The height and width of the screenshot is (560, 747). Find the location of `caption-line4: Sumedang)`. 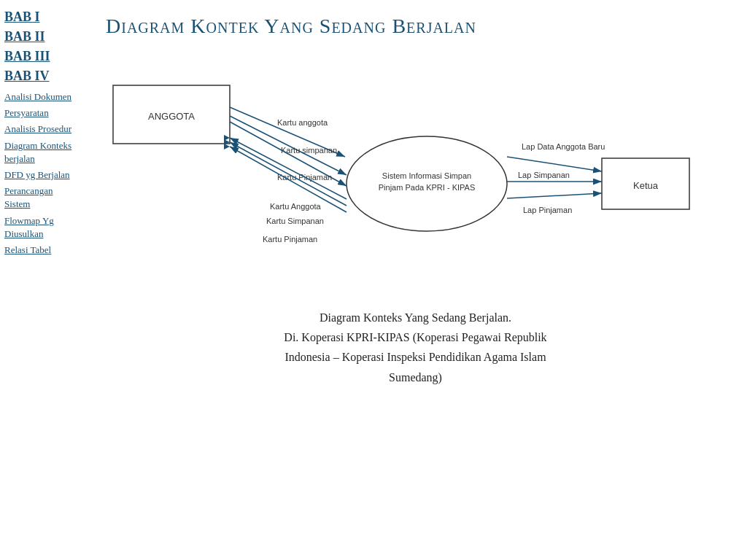

caption-line4: Sumedang) is located at coordinates (416, 378).